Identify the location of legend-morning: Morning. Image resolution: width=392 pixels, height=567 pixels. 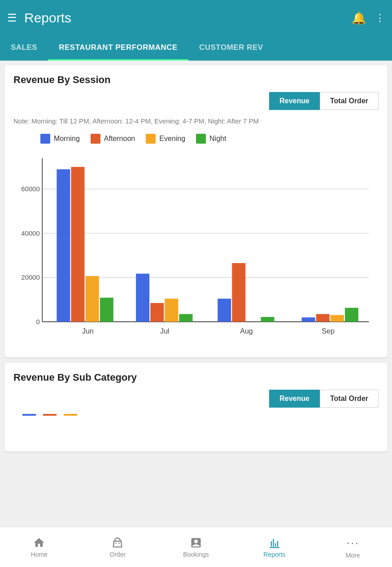
(60, 139).